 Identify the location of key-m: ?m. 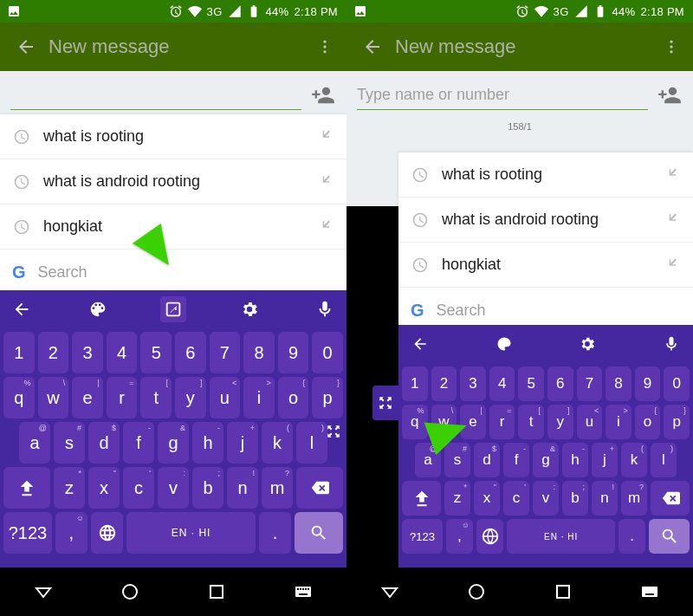
(634, 498).